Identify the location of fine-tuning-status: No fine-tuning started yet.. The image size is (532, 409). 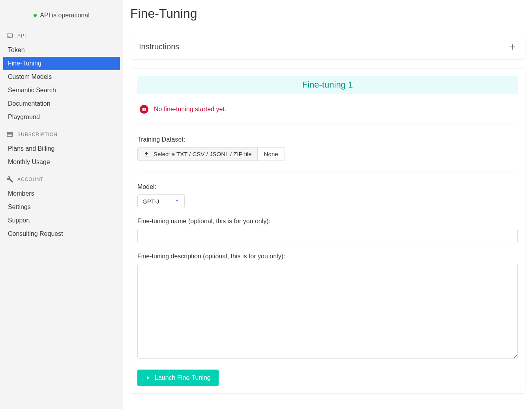
(328, 109).